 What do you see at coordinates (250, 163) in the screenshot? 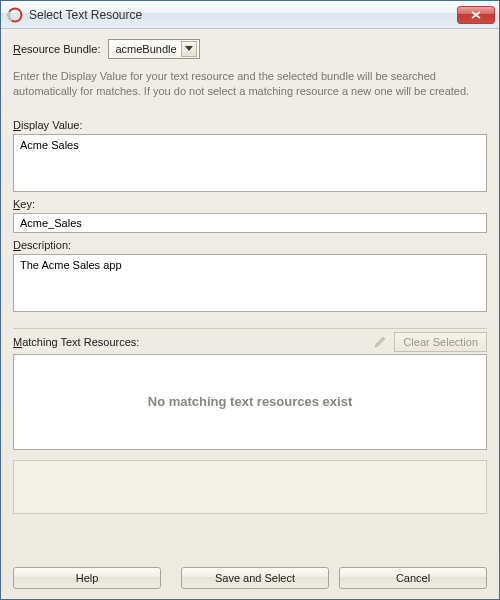
I see `display-value-input` at bounding box center [250, 163].